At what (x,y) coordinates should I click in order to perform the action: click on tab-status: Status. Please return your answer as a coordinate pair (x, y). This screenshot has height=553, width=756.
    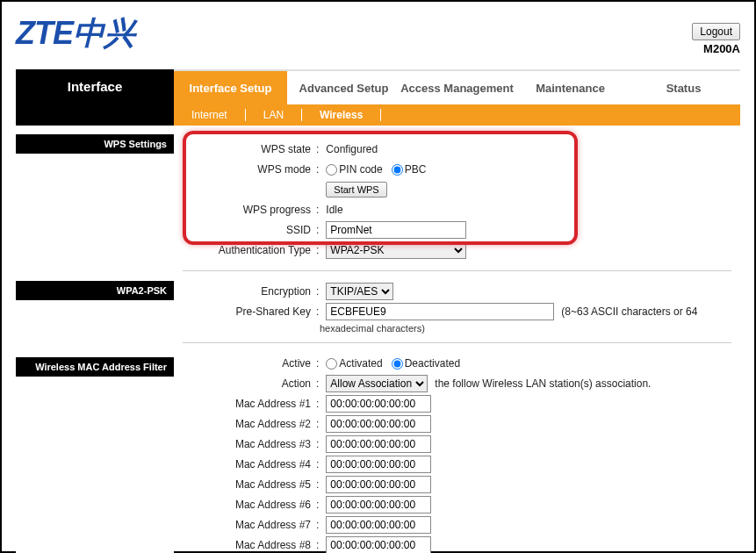
    Looking at the image, I should click on (683, 88).